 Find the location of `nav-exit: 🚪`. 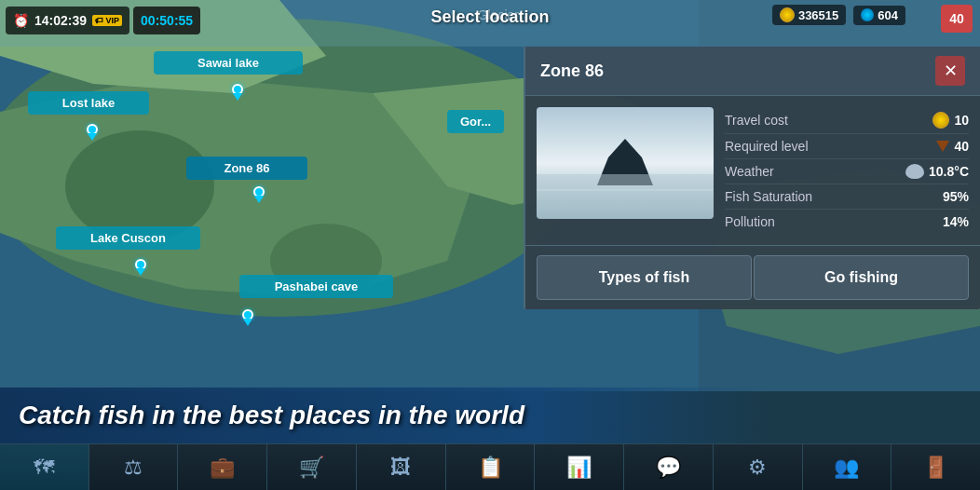

nav-exit: 🚪 is located at coordinates (935, 468).